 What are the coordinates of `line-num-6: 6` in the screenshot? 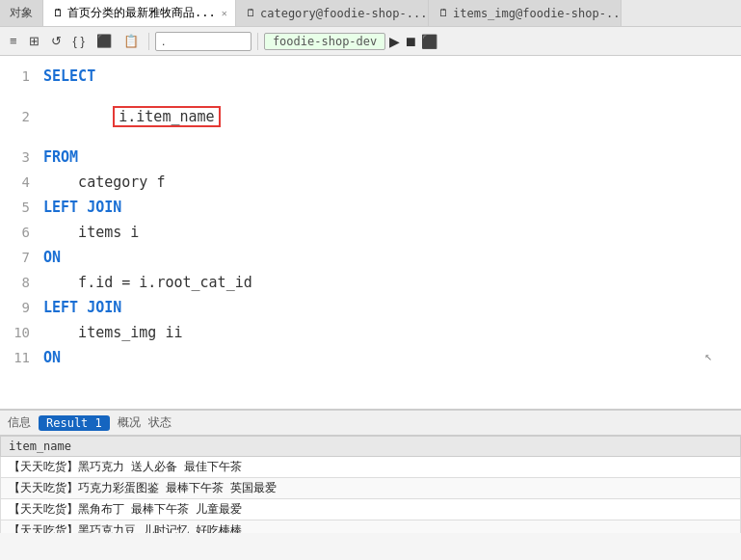 It's located at (21, 232).